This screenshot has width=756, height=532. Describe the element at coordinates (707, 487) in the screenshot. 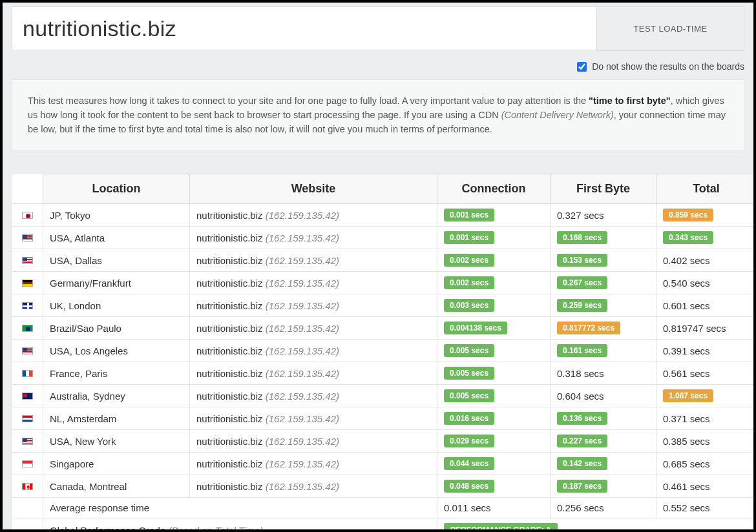

I see `metric-cell: 0.461 secs` at that location.